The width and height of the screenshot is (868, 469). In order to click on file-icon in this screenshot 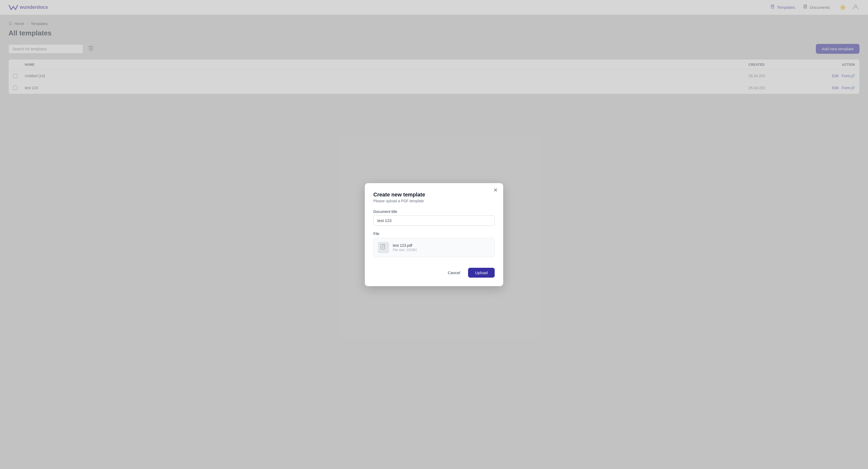, I will do `click(383, 247)`.